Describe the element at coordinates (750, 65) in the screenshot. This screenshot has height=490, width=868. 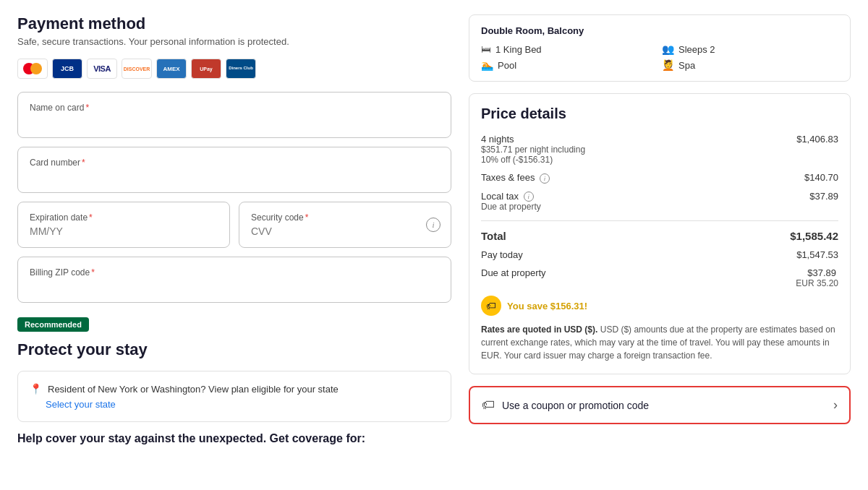
I see `amenity-spa: 💆 Spa` at that location.